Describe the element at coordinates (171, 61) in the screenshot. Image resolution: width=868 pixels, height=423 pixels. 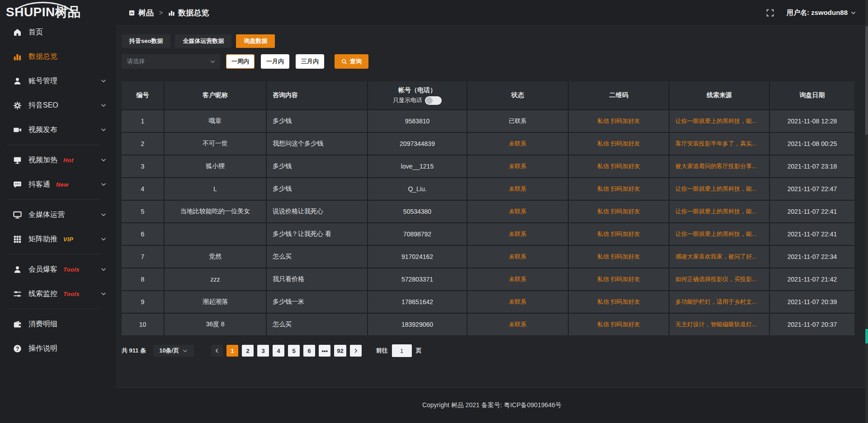
I see `filter-select: 请选择` at that location.